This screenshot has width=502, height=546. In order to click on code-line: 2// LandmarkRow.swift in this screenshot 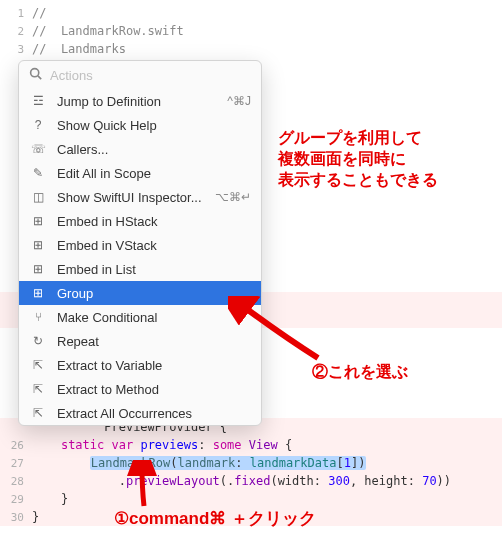, I will do `click(251, 31)`.